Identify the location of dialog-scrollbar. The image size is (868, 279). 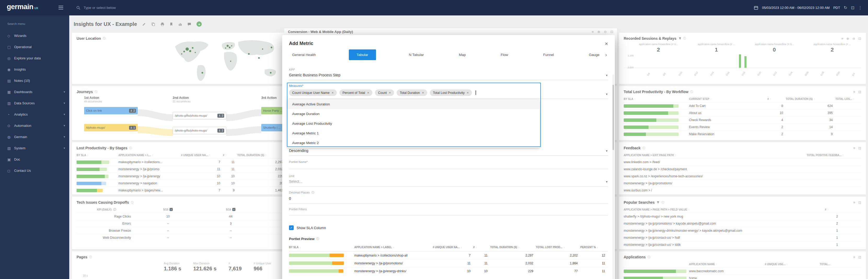
(613, 177).